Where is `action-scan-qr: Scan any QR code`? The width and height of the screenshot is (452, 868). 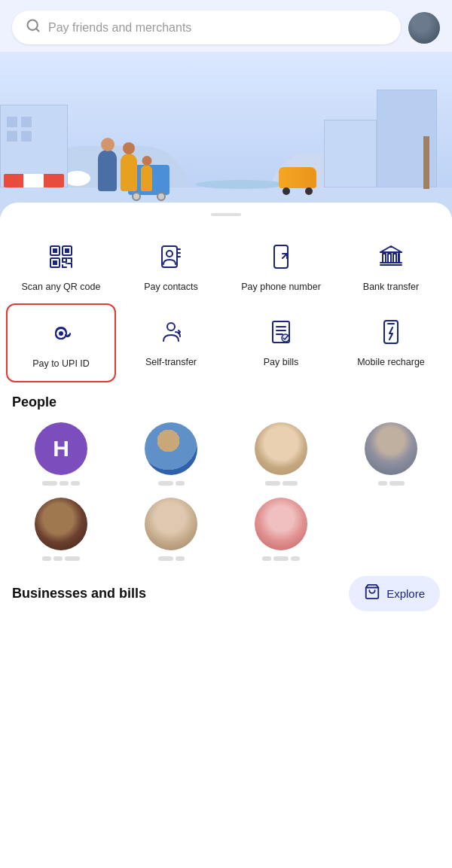
action-scan-qr: Scan any QR code is located at coordinates (61, 266).